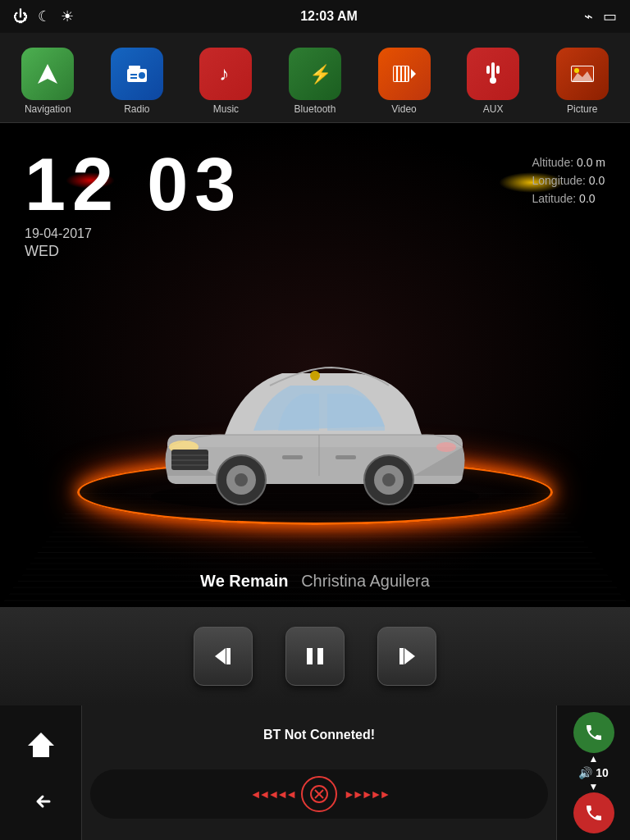 This screenshot has width=630, height=840. Describe the element at coordinates (569, 162) in the screenshot. I see `gps-altitude: Altitude: 0.0 m` at that location.